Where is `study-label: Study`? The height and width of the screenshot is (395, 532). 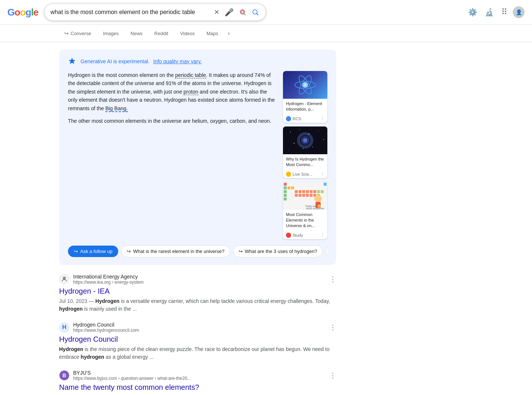
study-label: Study is located at coordinates (298, 235).